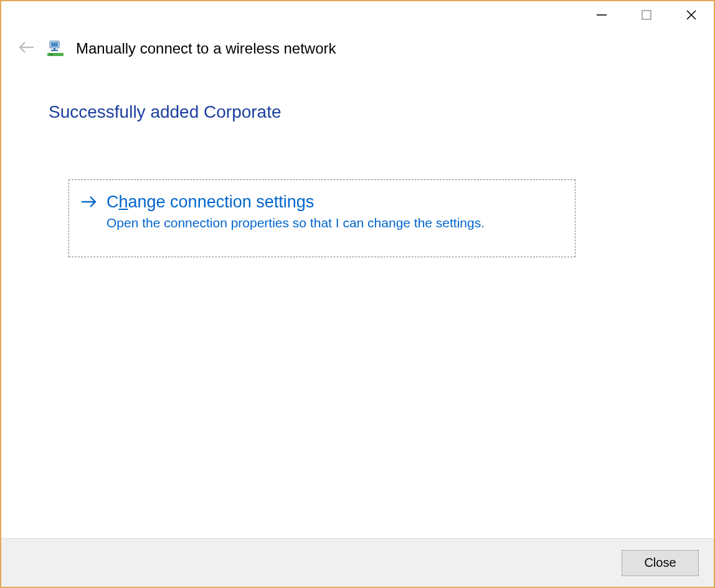 This screenshot has height=588, width=715. Describe the element at coordinates (691, 15) in the screenshot. I see `close-icon` at that location.